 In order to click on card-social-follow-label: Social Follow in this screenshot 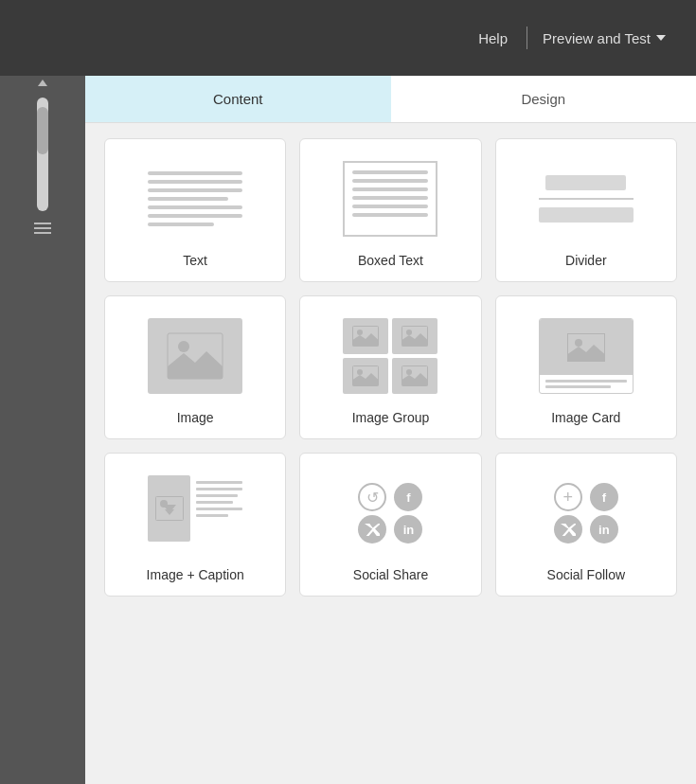, I will do `click(586, 575)`.